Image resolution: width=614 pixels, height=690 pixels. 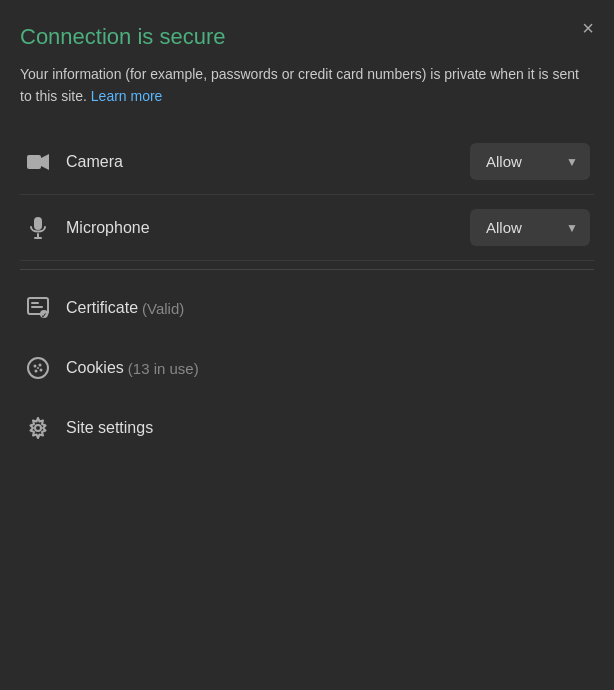 I want to click on certificate-icon: ✓, so click(x=38, y=308).